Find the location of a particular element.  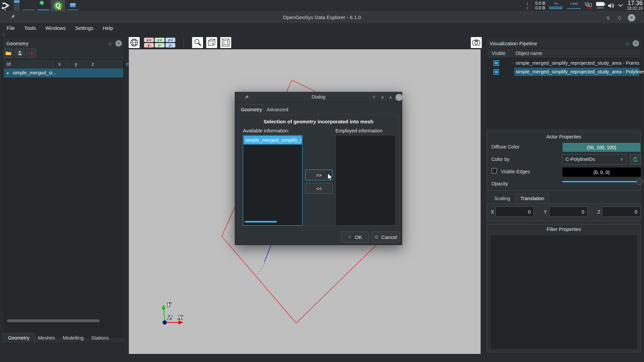

expander-icon: ▸ is located at coordinates (8, 73).